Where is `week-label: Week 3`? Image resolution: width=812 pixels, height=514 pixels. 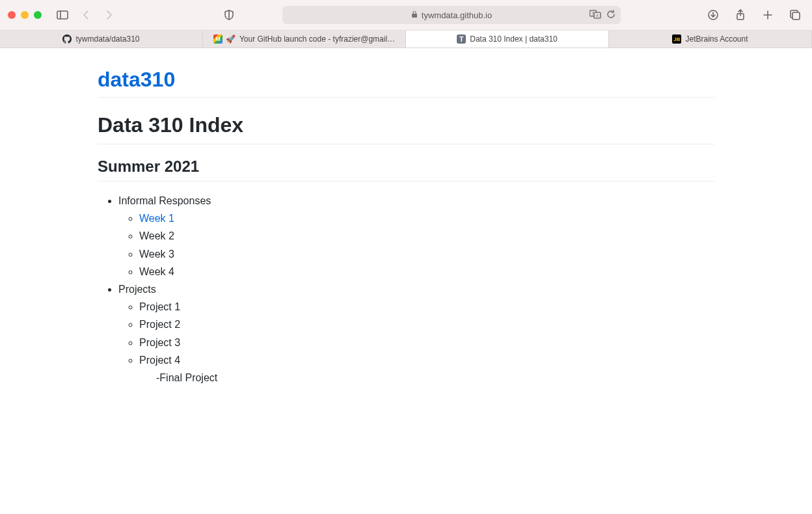
week-label: Week 3 is located at coordinates (157, 254).